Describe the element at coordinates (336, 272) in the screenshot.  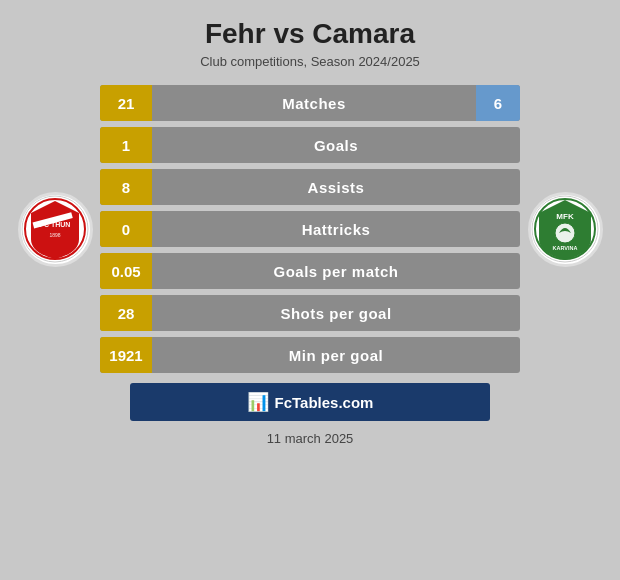
I see `stat-label-goals-per-match: Goals per match` at that location.